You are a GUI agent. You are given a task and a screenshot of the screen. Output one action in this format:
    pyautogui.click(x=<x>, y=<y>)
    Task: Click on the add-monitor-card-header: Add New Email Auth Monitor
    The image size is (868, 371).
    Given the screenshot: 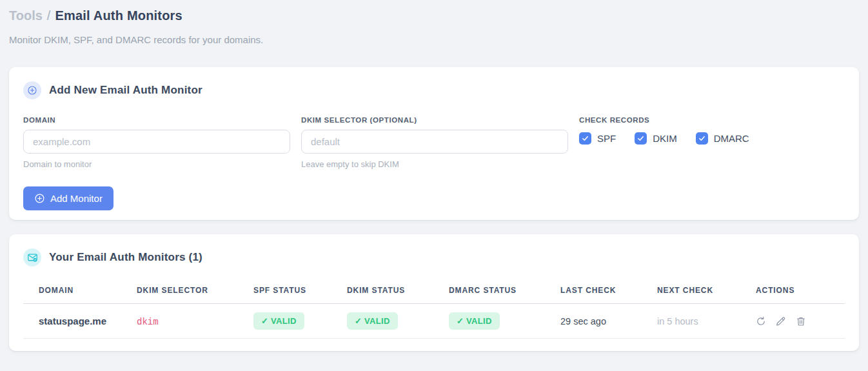 What is the action you would take?
    pyautogui.click(x=434, y=90)
    